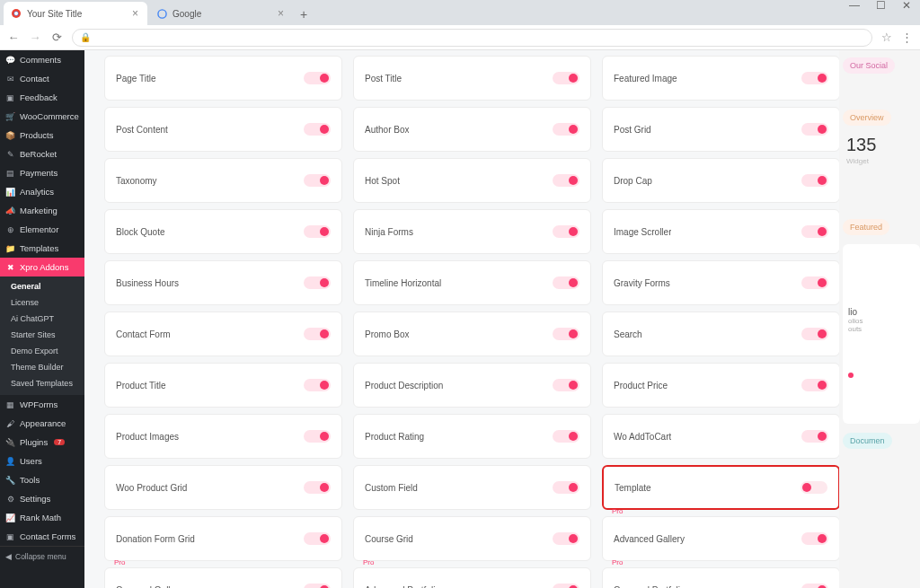 This screenshot has height=588, width=920. I want to click on sidebar-subitem-starter-sites: Starter Sites, so click(42, 335).